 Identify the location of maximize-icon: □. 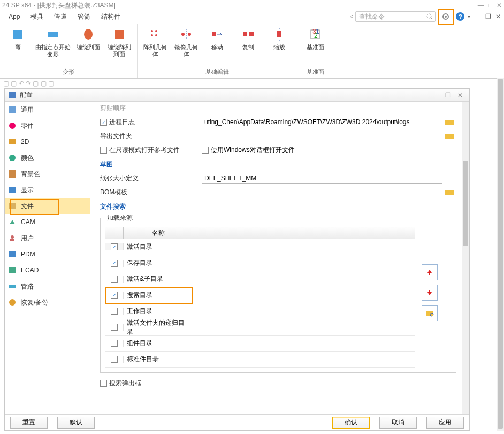
(490, 5).